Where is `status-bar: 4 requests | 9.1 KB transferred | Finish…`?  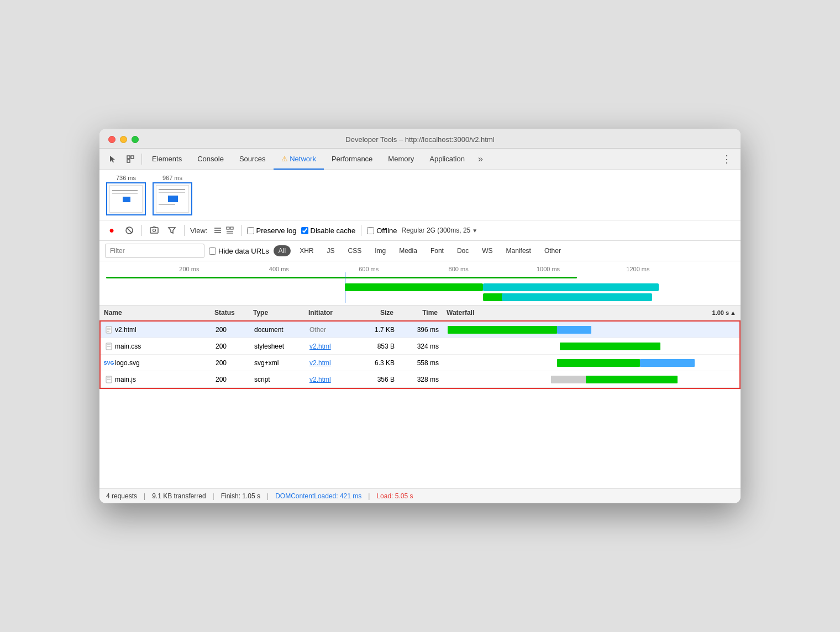 status-bar: 4 requests | 9.1 KB transferred | Finish… is located at coordinates (420, 496).